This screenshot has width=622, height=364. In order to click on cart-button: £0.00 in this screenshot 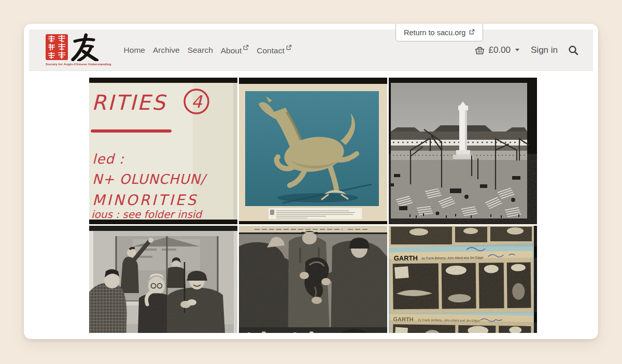, I will do `click(497, 50)`.